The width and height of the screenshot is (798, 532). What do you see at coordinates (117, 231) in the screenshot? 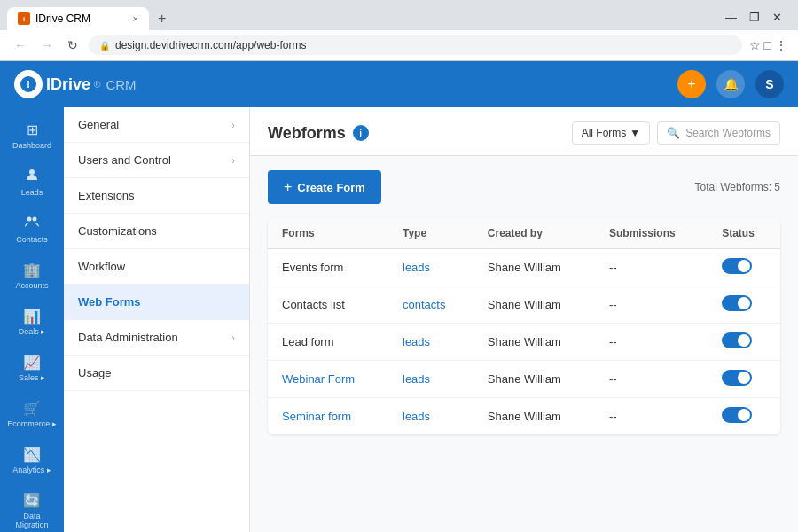
I see `nav-label-customizations: Customizations` at bounding box center [117, 231].